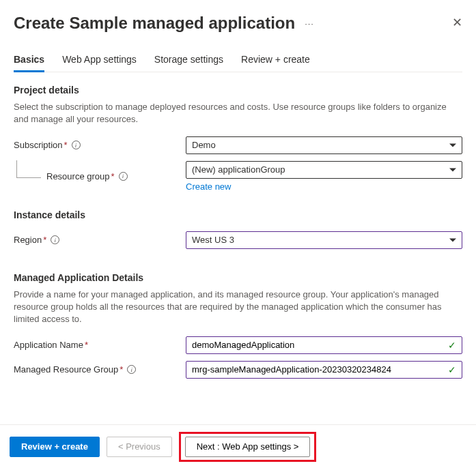  Describe the element at coordinates (248, 447) in the screenshot. I see `next-button: Next : Web App settings >` at that location.